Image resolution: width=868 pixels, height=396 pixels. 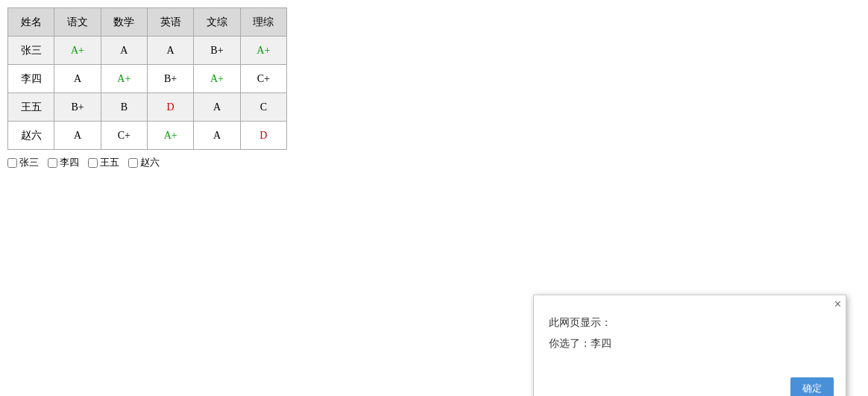 I want to click on dialog-close-button: ×, so click(x=838, y=304).